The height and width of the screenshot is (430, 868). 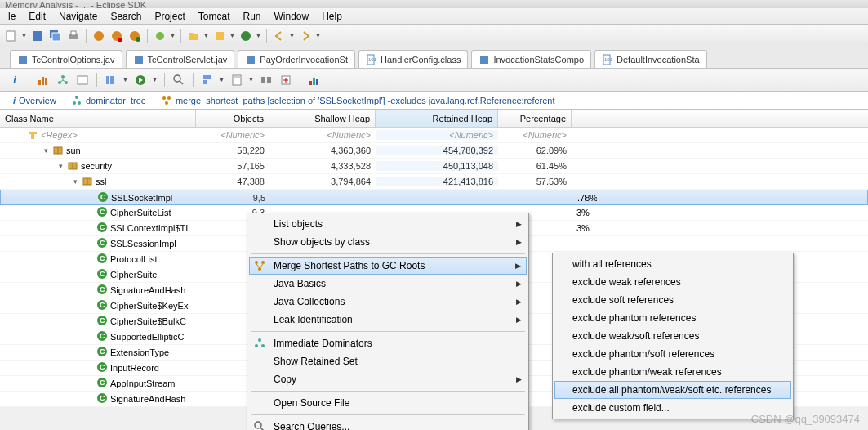 What do you see at coordinates (358, 101) in the screenshot?
I see `merge-tab: merge_shortest_paths [selection of 'SSLS…` at bounding box center [358, 101].